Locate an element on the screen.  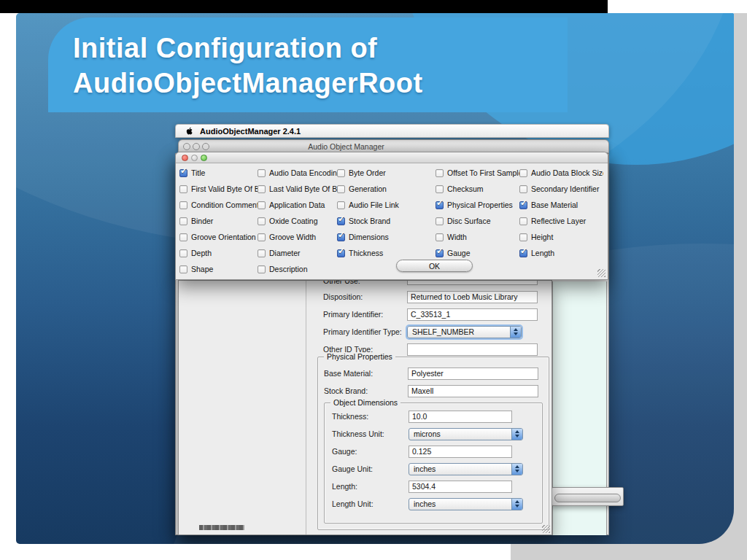
pane-divider is located at coordinates (306, 408).